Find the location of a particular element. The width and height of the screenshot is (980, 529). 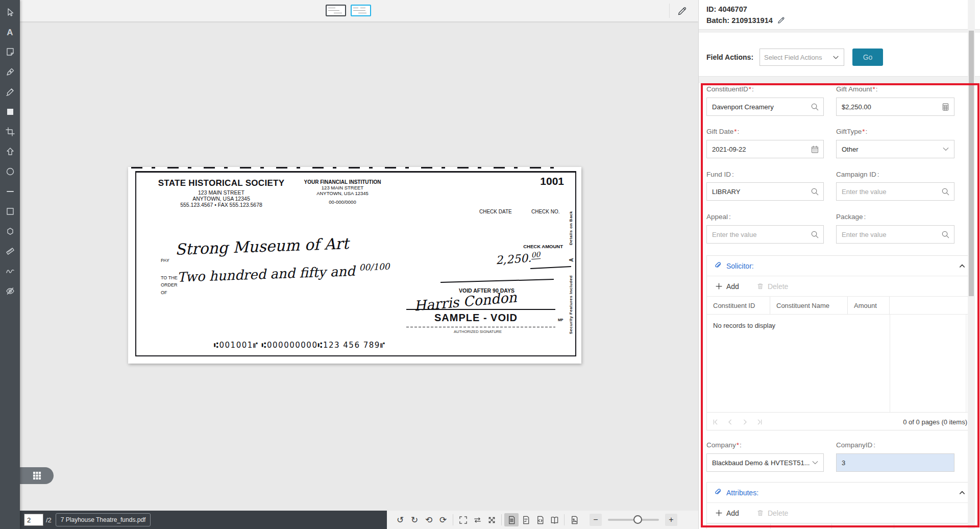

go-button: Go is located at coordinates (868, 57).